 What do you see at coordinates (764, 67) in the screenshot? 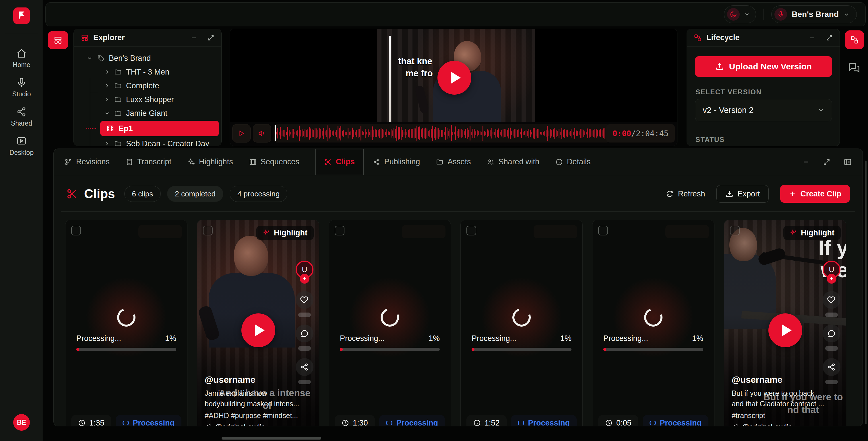
I see `upload-new-version-button: Upload New Version` at bounding box center [764, 67].